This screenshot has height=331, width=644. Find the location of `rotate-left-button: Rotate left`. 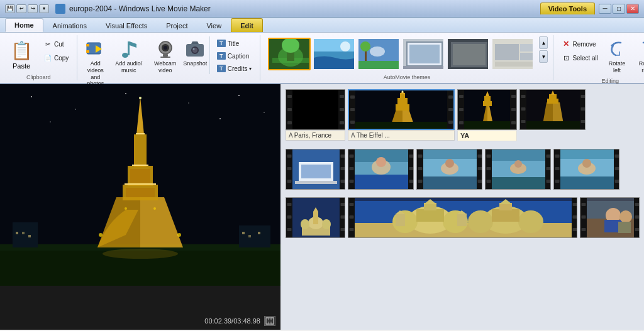

rotate-left-button: Rotate left is located at coordinates (617, 57).